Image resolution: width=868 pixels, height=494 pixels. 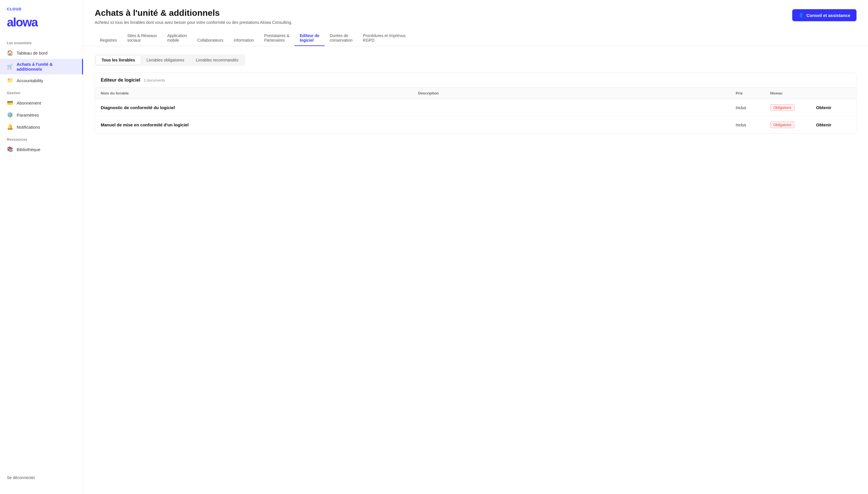 What do you see at coordinates (253, 27) in the screenshot?
I see `header-left: Achats à l'unité & additionnels Achetez …` at bounding box center [253, 27].